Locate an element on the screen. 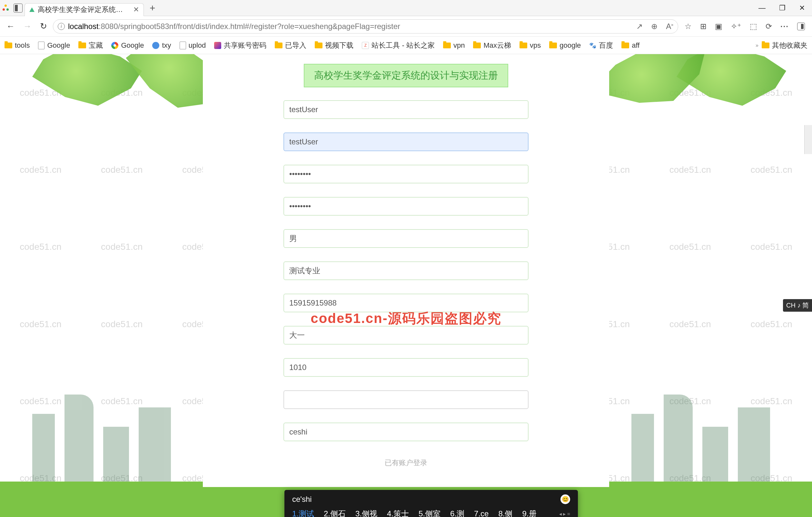  bookmark-label: aff is located at coordinates (635, 45).